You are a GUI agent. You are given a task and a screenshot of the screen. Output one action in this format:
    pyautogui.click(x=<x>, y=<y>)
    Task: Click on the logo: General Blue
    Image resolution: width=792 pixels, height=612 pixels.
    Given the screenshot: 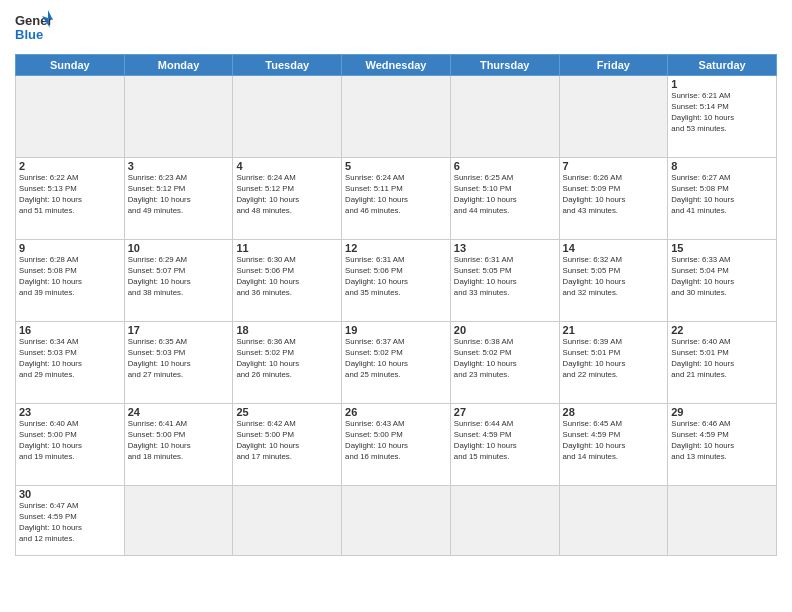 What is the action you would take?
    pyautogui.click(x=34, y=28)
    